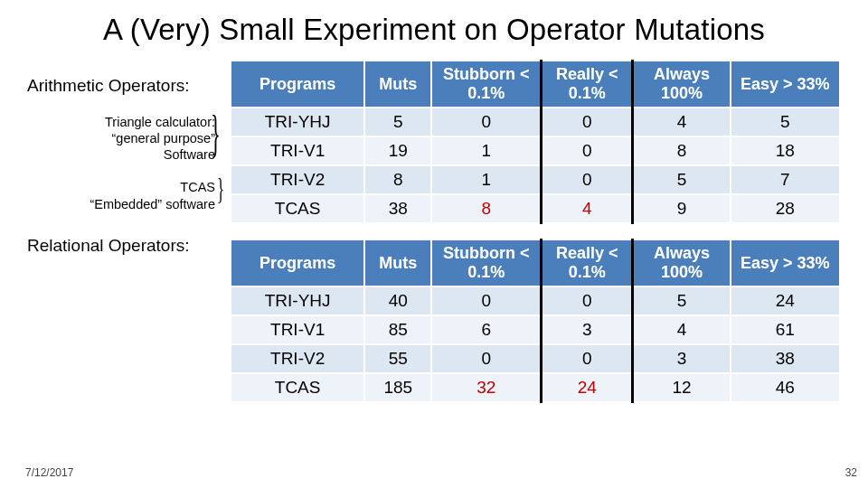 The width and height of the screenshot is (868, 488). What do you see at coordinates (535, 122) in the screenshot?
I see `table-row: TRI-YHJ50045` at bounding box center [535, 122].